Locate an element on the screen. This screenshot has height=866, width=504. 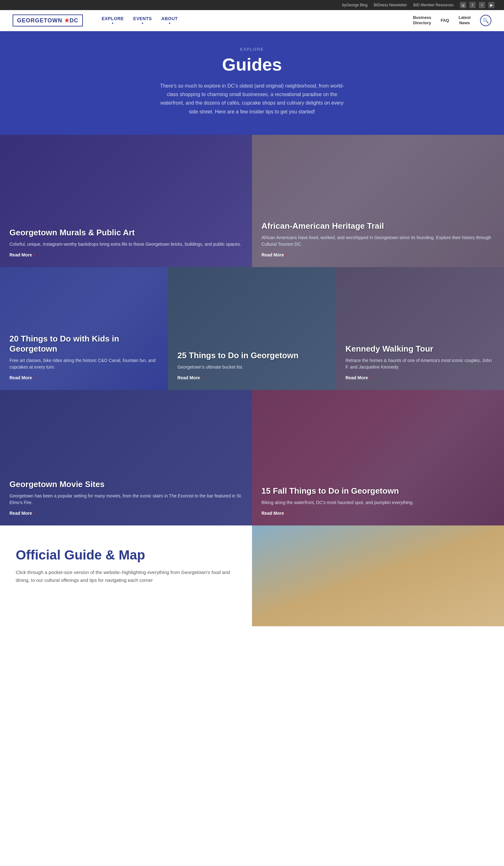
bottom-section: Official Guide & Map Click through a poc… is located at coordinates (252, 576).